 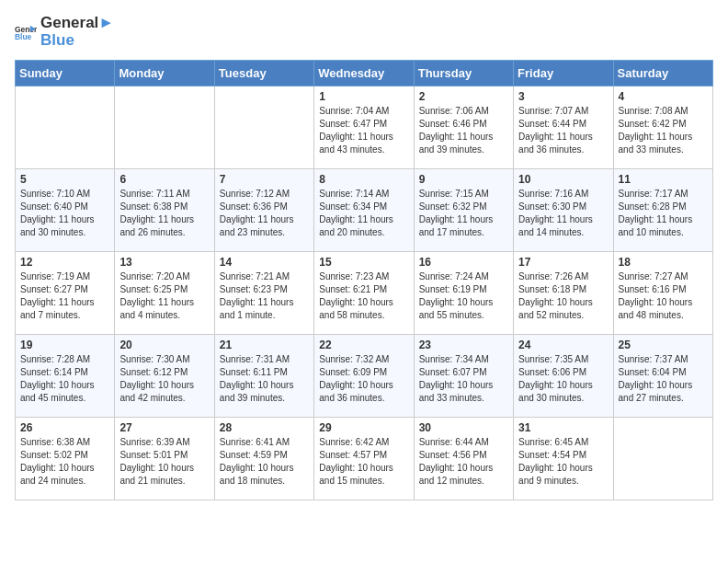 What do you see at coordinates (364, 179) in the screenshot?
I see `day-number: 8` at bounding box center [364, 179].